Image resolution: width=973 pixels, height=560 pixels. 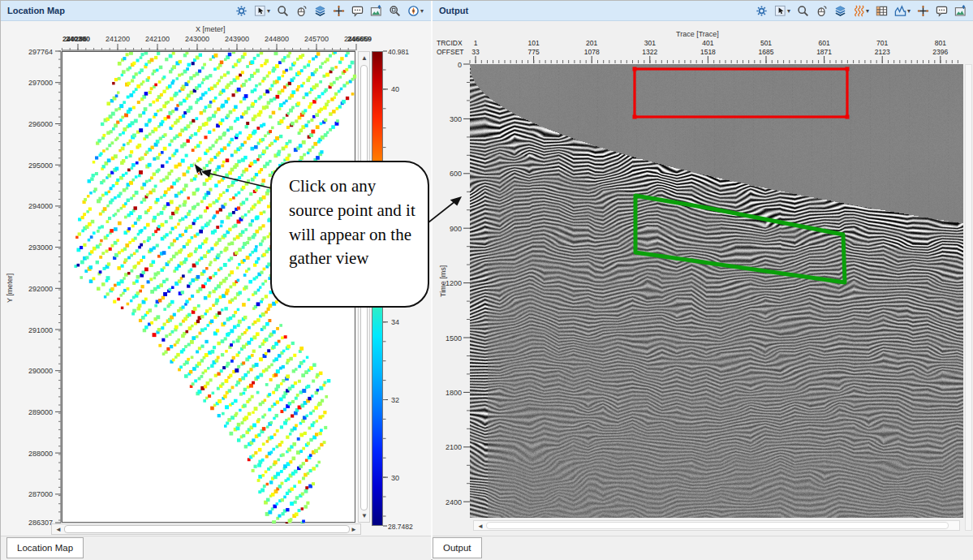 What do you see at coordinates (216, 548) in the screenshot?
I see `location-map-tabbar: Location Map` at bounding box center [216, 548].